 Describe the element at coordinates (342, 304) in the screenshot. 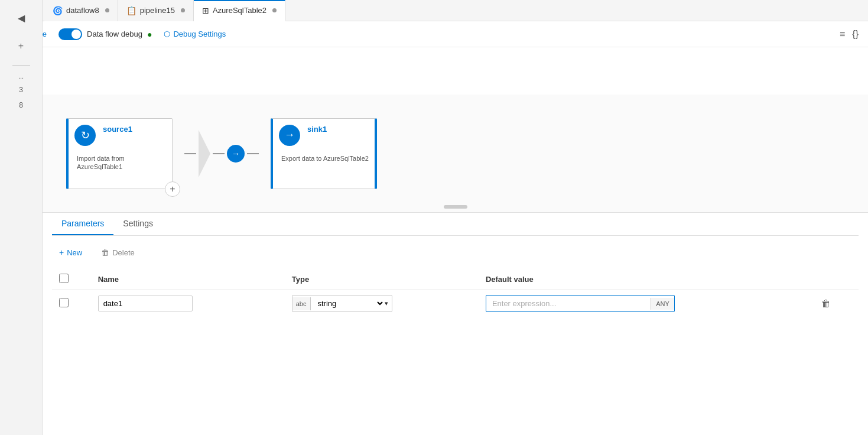

I see `type-select-wrapper: abc string integer boolean float ▾` at that location.